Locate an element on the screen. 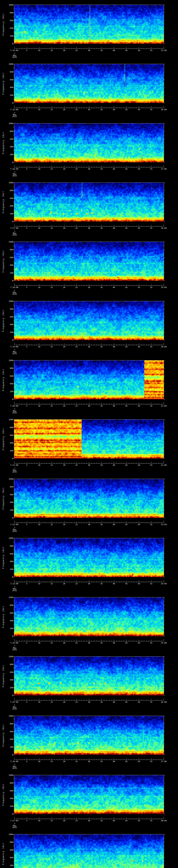 Image resolution: width=178 pixels, height=868 pixels. x-tick-label: 15 is located at coordinates (52, 643).